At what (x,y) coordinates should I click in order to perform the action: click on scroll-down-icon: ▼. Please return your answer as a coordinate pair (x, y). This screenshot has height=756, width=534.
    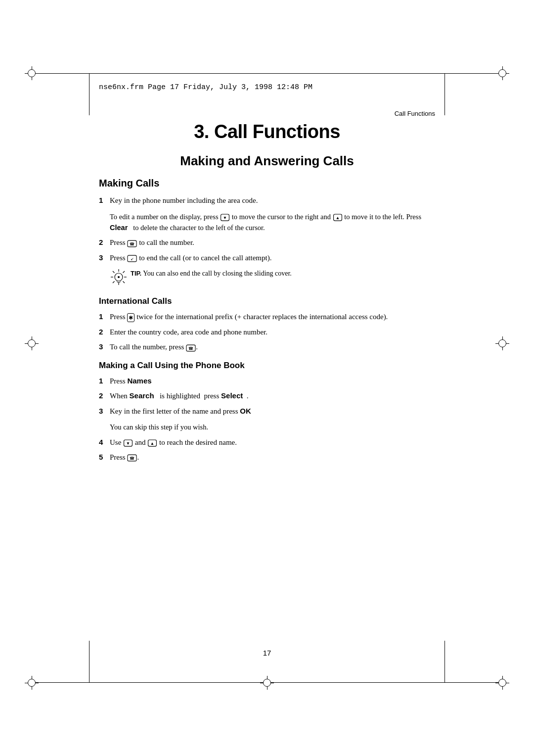
    Looking at the image, I should click on (225, 218).